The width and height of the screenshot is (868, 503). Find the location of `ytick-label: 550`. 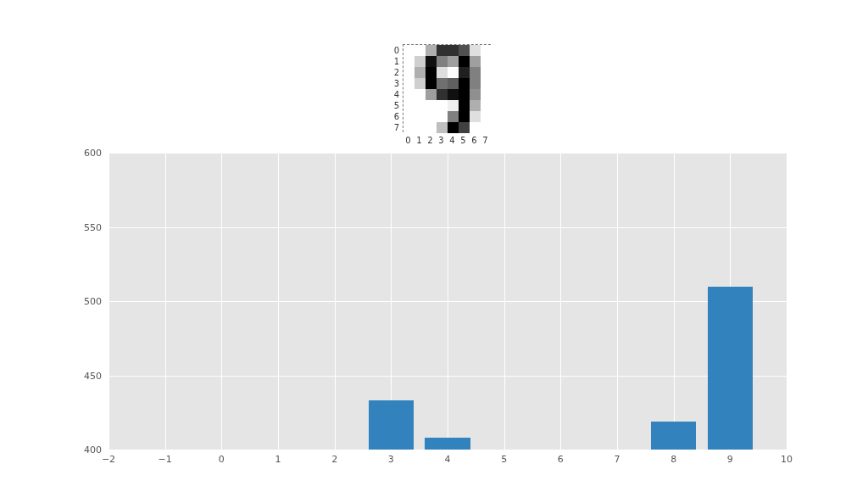

ytick-label: 550 is located at coordinates (93, 227).